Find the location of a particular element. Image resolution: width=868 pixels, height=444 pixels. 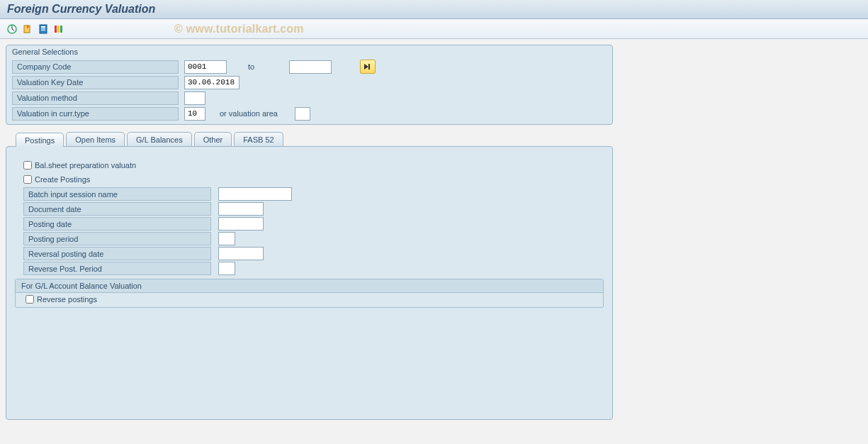

company-code-label: Company Code is located at coordinates (95, 67).